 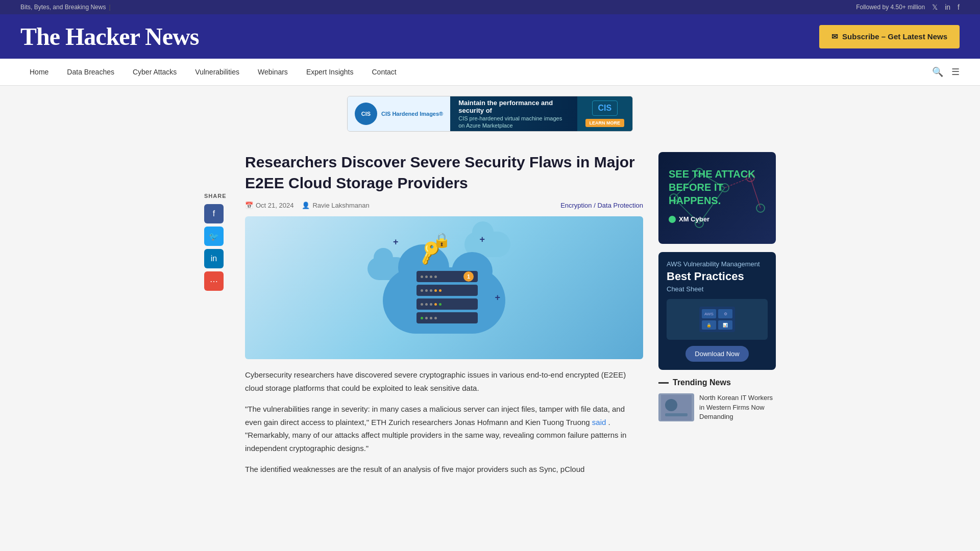 I want to click on article-para-1: Cybersecurity researchers have discovere…, so click(x=444, y=382).